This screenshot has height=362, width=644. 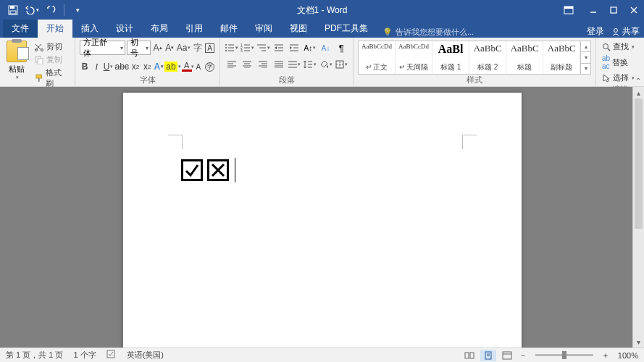 I want to click on phonetic-guide-button: 字, so click(x=197, y=48).